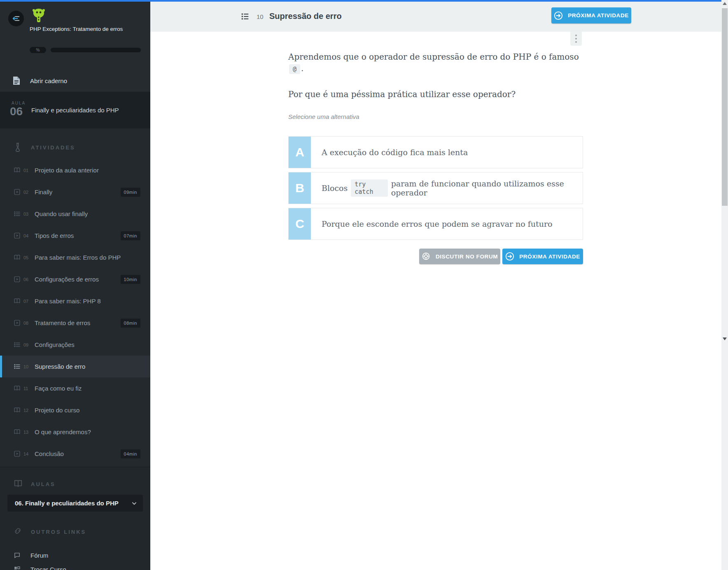  What do you see at coordinates (369, 188) in the screenshot?
I see `inline-code-chip: try catch` at bounding box center [369, 188].